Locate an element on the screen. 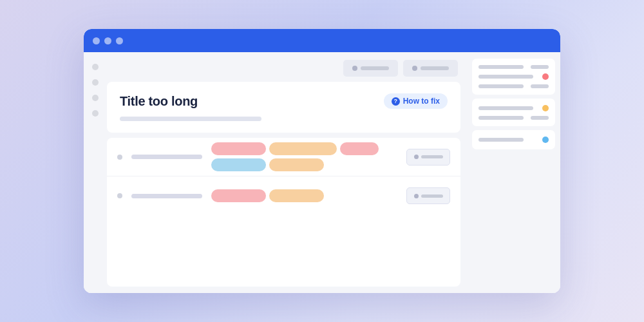 This screenshot has height=322, width=644. rp-line-3b is located at coordinates (540, 86).